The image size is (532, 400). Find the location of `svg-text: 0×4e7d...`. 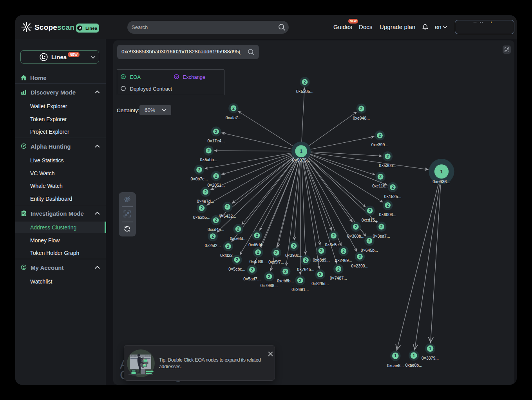

svg-text: 0×4e7d... is located at coordinates (206, 201).